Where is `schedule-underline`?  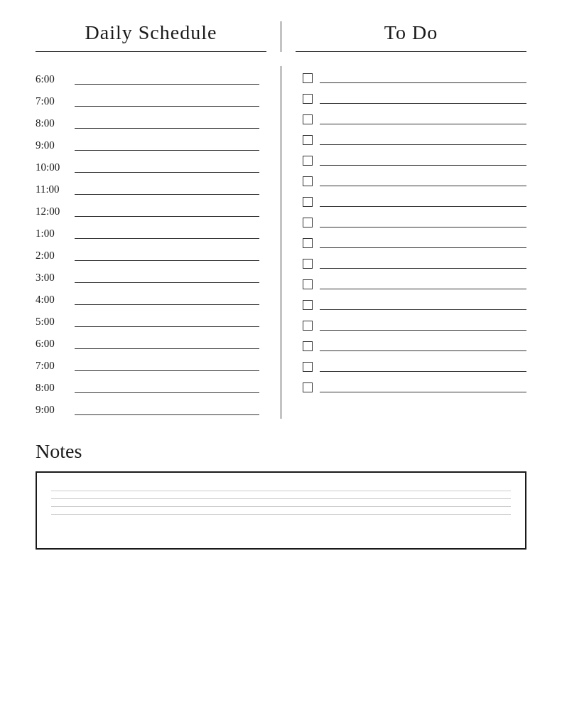
schedule-underline is located at coordinates (151, 51).